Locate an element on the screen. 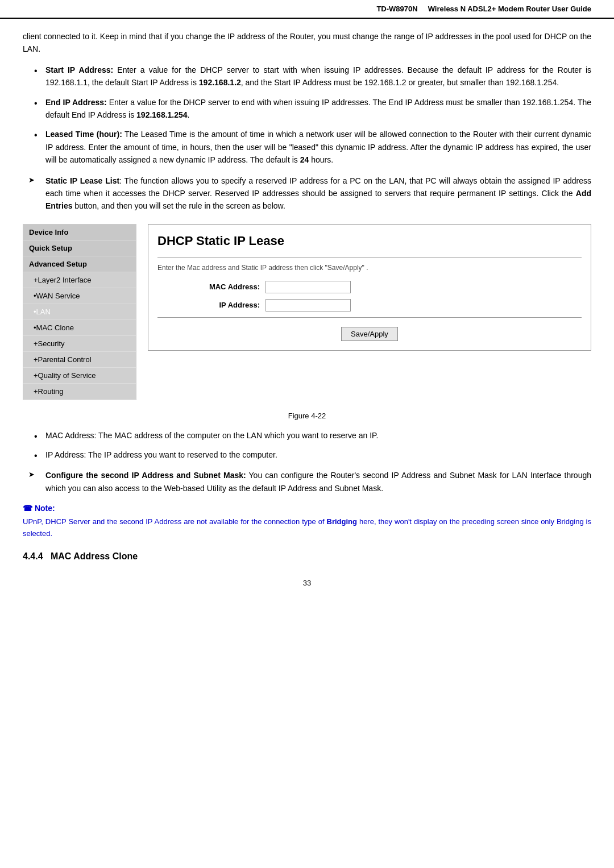  dhcp-panel-title: DHCP Static IP Lease is located at coordinates (370, 241).